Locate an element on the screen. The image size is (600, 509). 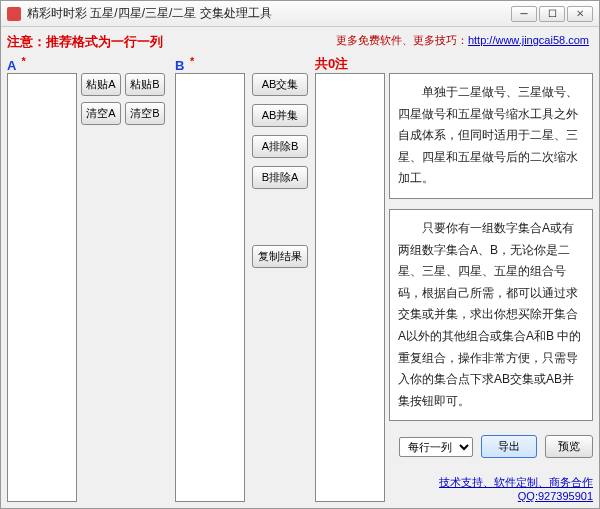
info-box-1: 单独于二星做号、三星做号、四星做号和五星做号缩水工具之外自成体系，但同时适用于二… is located at coordinates (491, 136).